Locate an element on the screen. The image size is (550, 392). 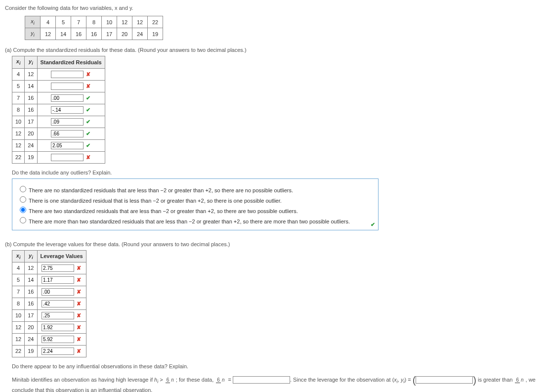
residuals-table: xi yi Standardized Residuals 412✘ 514✘ 7… is located at coordinates (58, 110).